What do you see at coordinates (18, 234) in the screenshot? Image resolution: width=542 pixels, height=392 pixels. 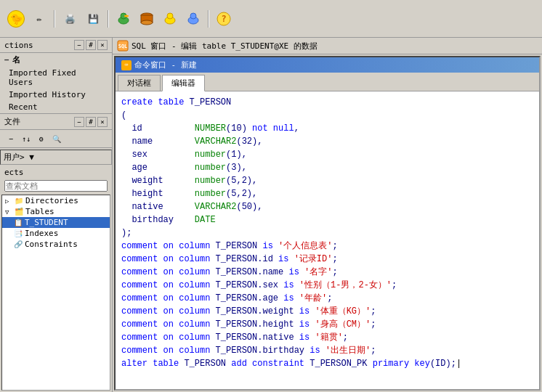 I see `indexes-icon: 📑` at bounding box center [18, 234].